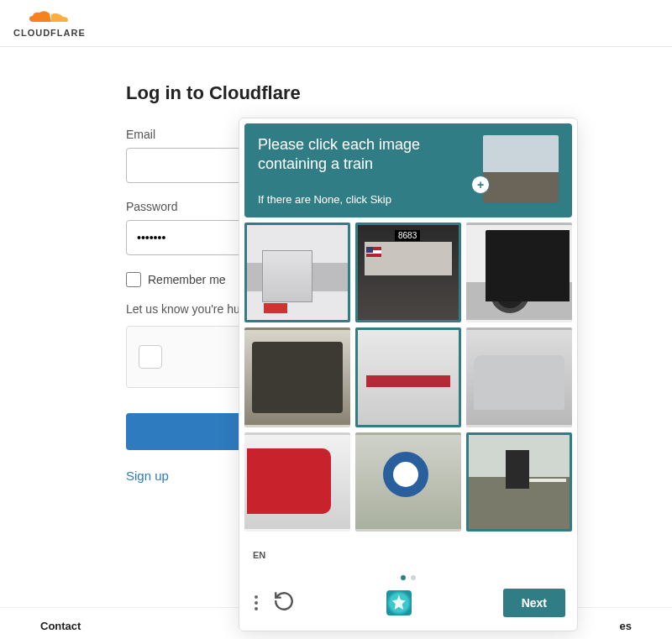 The image size is (672, 639). Describe the element at coordinates (50, 33) in the screenshot. I see `brand-text: CLOUDFLARE` at that location.